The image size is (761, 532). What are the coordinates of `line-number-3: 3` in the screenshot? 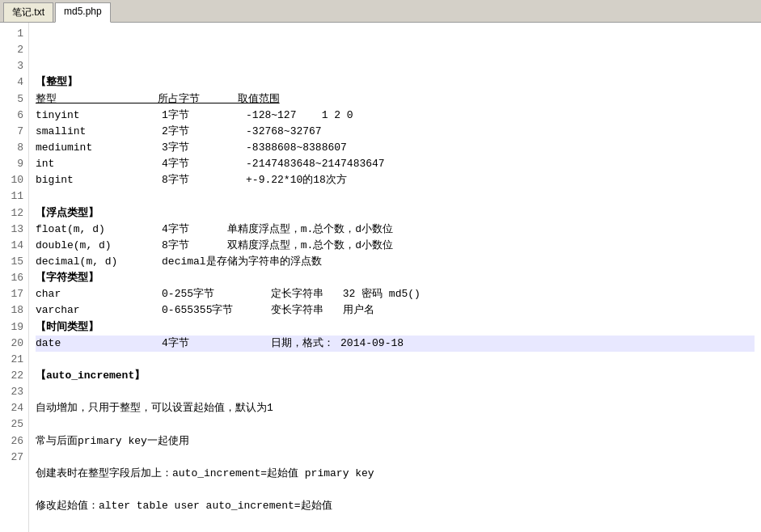 It's located at (13, 66).